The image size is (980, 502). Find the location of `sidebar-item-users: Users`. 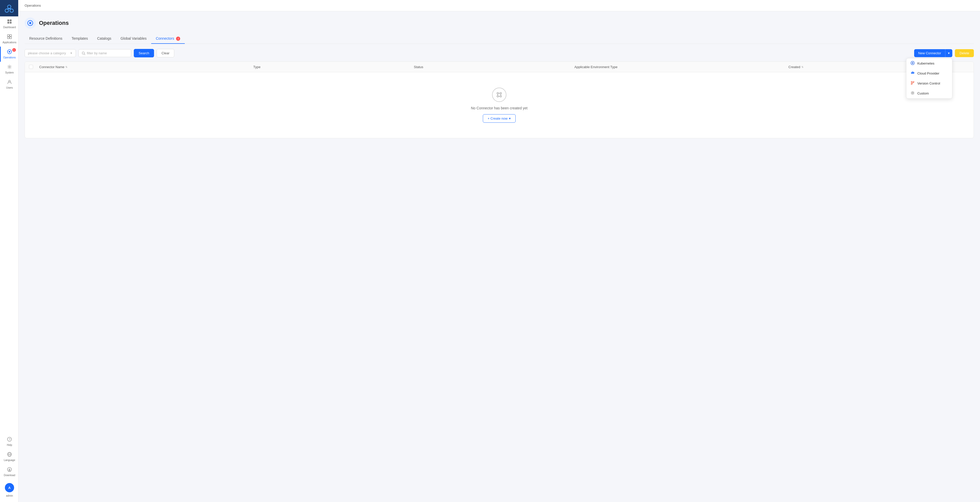

sidebar-item-users: Users is located at coordinates (9, 84).